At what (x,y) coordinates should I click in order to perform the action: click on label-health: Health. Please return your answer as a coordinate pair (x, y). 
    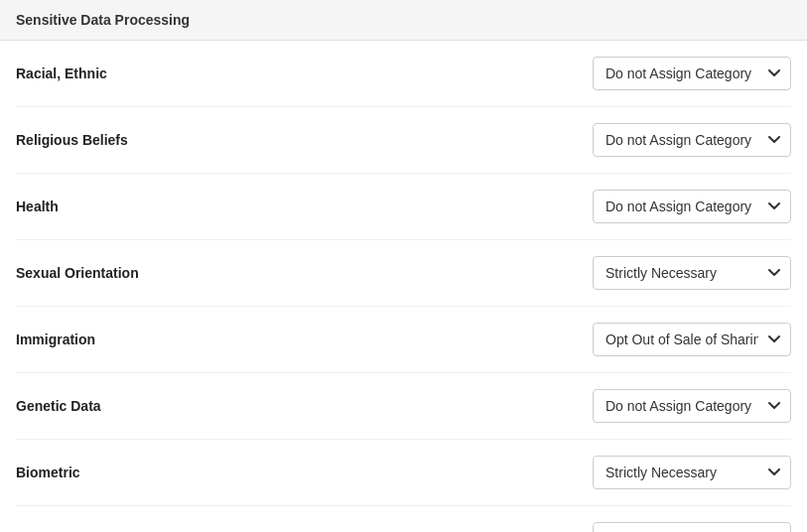
    Looking at the image, I should click on (304, 206).